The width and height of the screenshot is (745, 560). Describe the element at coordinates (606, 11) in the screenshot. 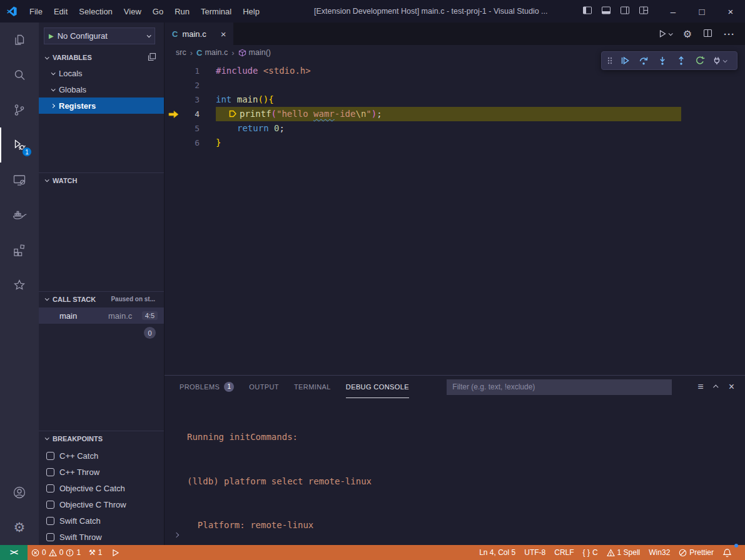

I see `toggle-panel-button` at that location.